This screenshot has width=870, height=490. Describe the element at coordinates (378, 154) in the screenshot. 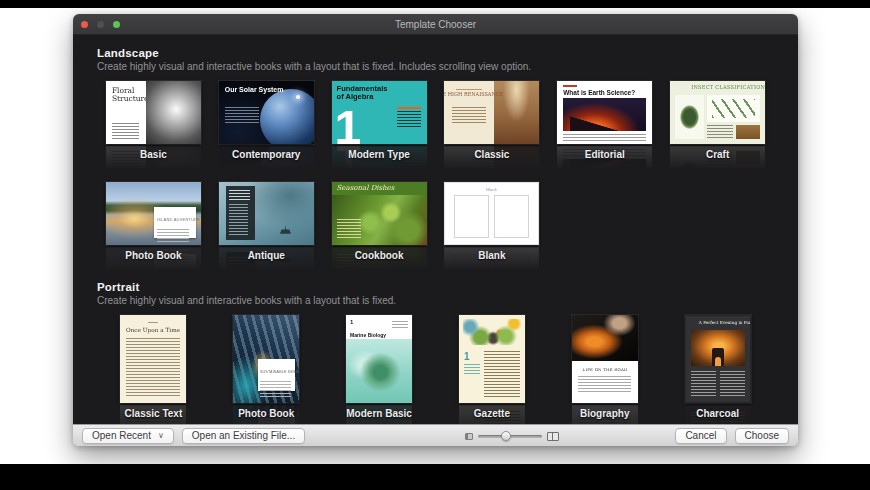

I see `template-label: Modern Type` at that location.